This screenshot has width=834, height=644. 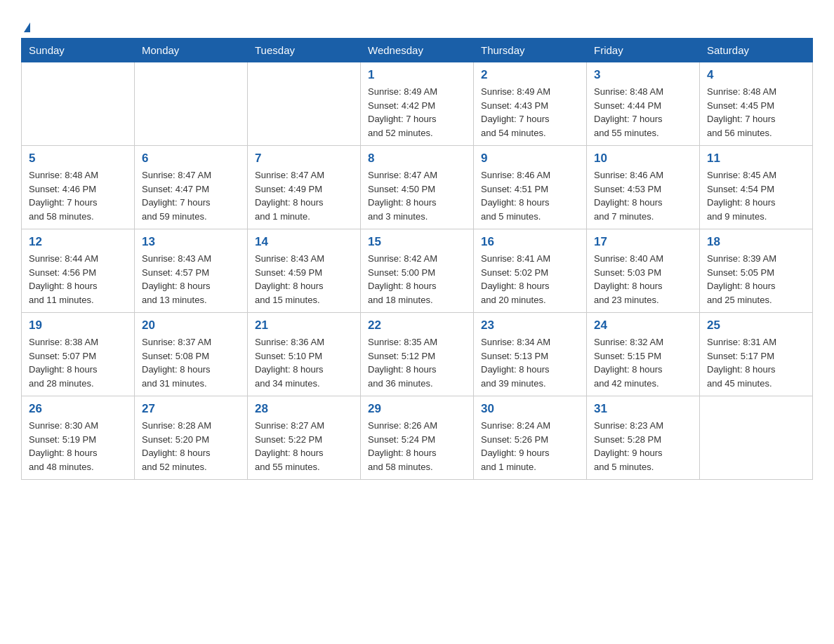 What do you see at coordinates (417, 104) in the screenshot?
I see `calendar-cell: 1Sunrise: 8:49 AM Sunset: 4:42 PM Daylig…` at bounding box center [417, 104].